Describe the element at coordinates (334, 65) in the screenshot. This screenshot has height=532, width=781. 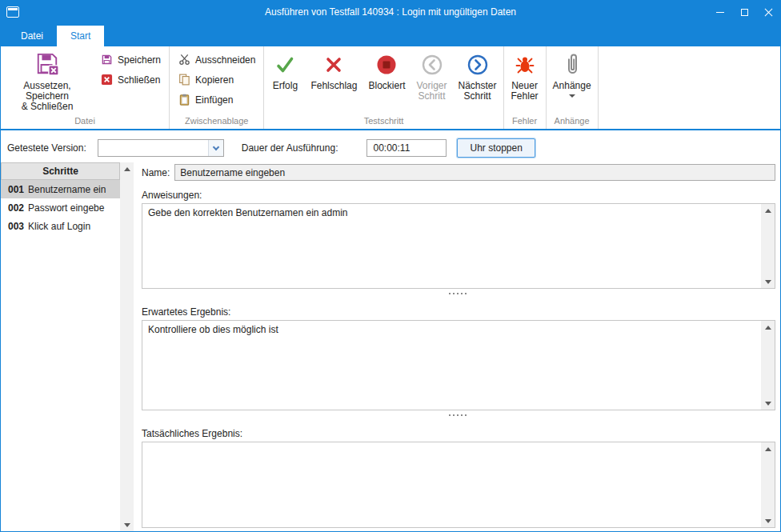
I see `fail-x-icon` at that location.